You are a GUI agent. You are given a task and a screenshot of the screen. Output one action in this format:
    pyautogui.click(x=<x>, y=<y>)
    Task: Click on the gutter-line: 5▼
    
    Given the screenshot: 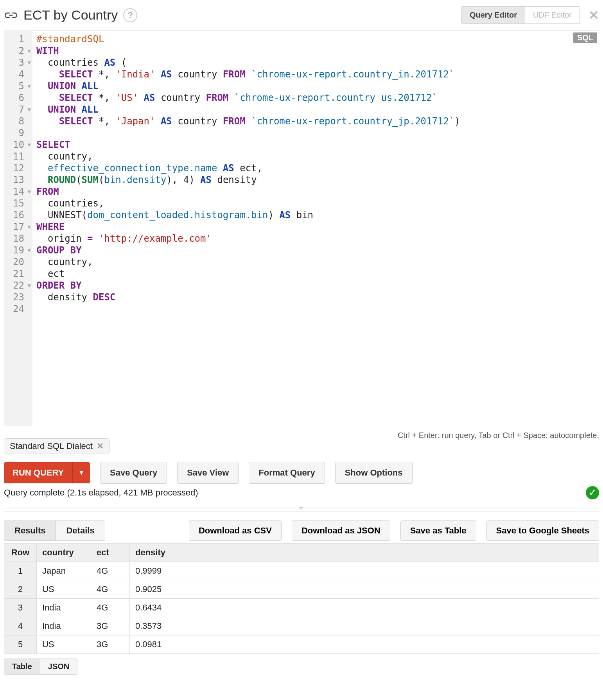 What is the action you would take?
    pyautogui.click(x=20, y=86)
    